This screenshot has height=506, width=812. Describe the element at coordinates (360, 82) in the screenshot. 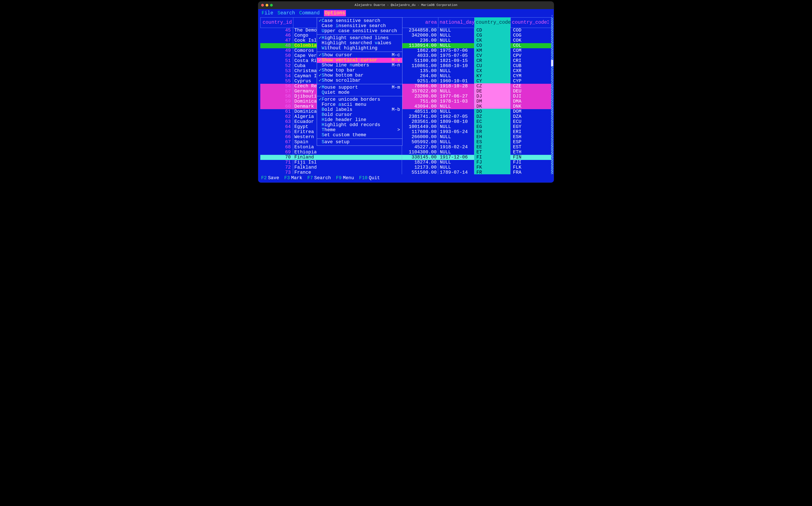

I see `options-dropdown: ✓Case sensitive searchCase insensitive s…` at that location.